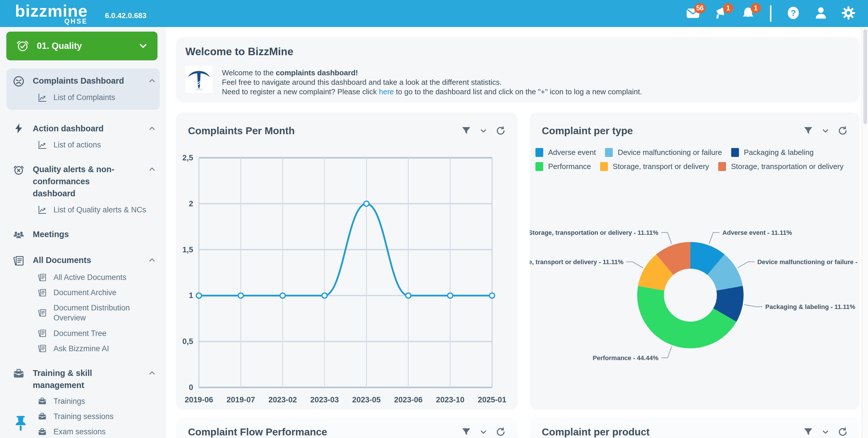  Describe the element at coordinates (84, 379) in the screenshot. I see `sidebar-item-training-skill-management: Training & skill management` at that location.